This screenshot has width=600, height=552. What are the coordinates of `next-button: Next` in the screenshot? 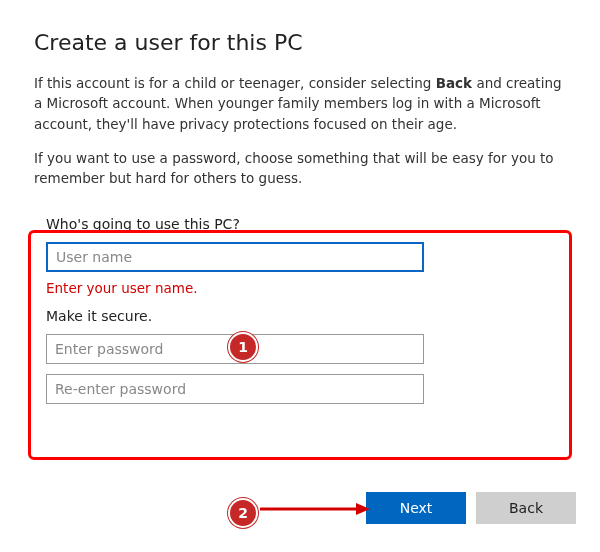 It's located at (416, 508).